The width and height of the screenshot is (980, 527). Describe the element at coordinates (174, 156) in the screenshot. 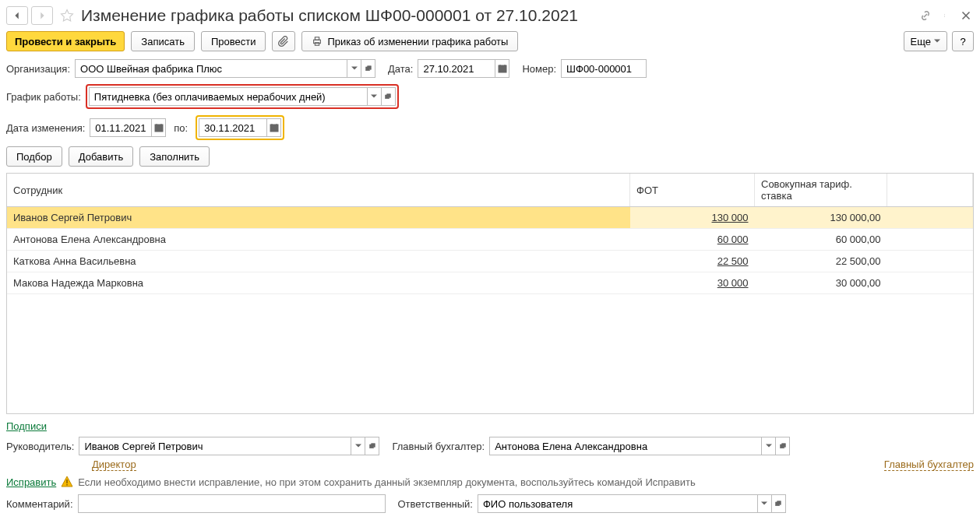

I see `fill-button: Заполнить` at that location.